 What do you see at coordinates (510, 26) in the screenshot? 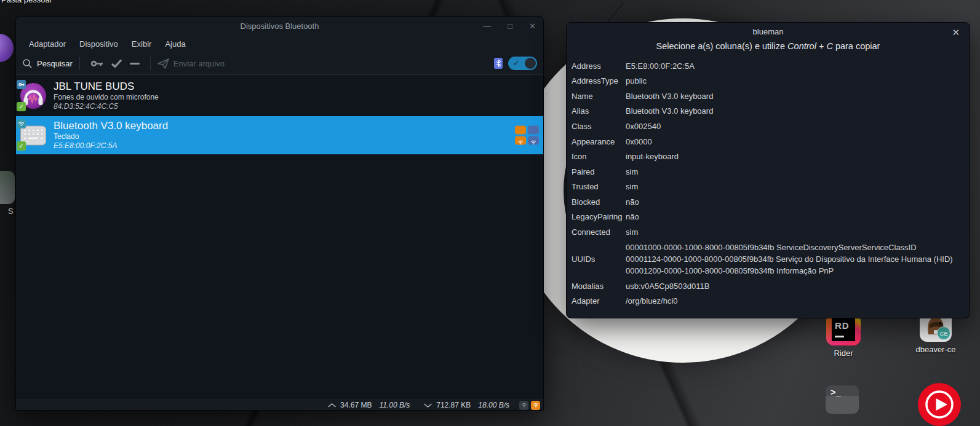
I see `maximize-button: □` at bounding box center [510, 26].